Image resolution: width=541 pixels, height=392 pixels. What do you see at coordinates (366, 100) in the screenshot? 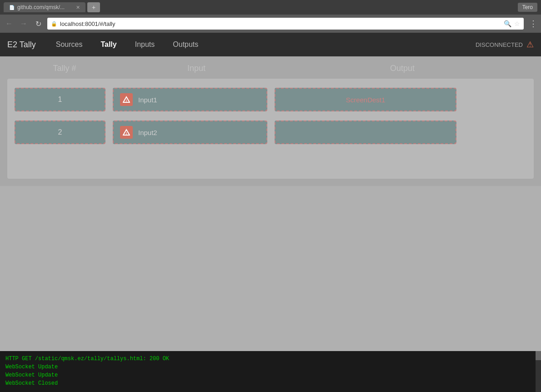
I see `tally-output-label-1: ScreenDest1` at bounding box center [366, 100].